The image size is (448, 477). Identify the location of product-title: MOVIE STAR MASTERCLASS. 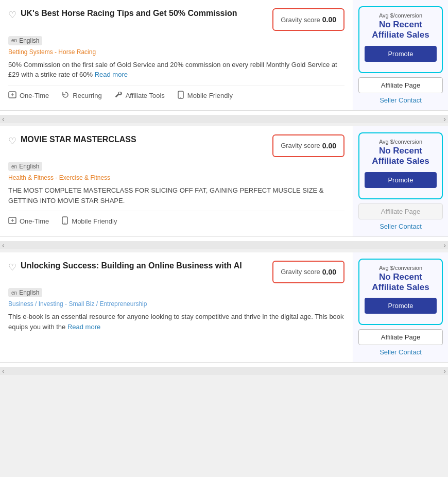
(78, 140).